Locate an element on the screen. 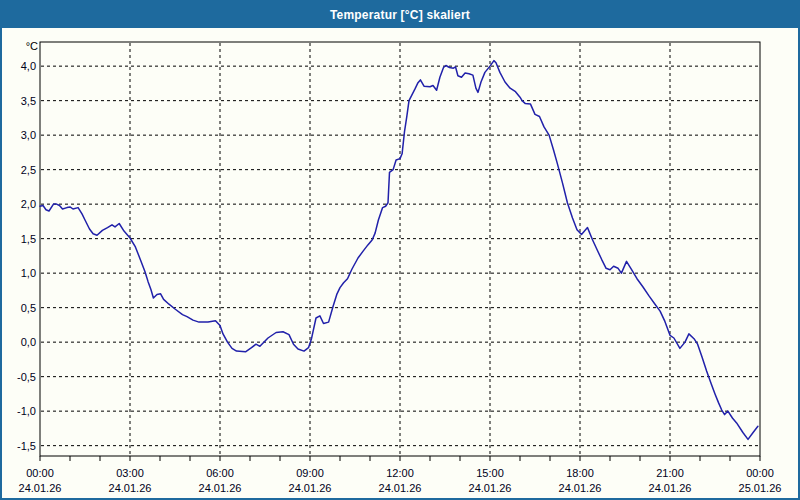 Image resolution: width=800 pixels, height=500 pixels. y-tick-label: 3,0 is located at coordinates (28, 135).